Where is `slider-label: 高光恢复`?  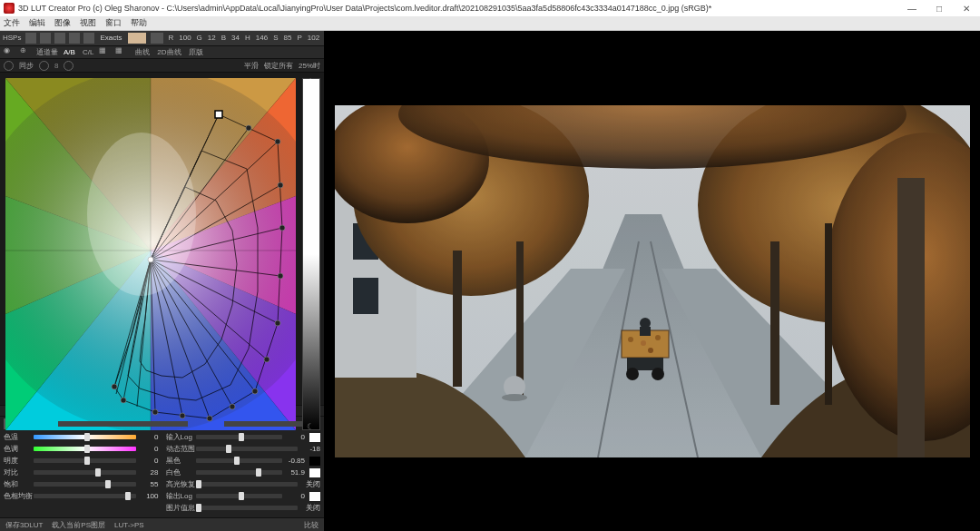
slider-label: 高光恢复 is located at coordinates (180, 485).